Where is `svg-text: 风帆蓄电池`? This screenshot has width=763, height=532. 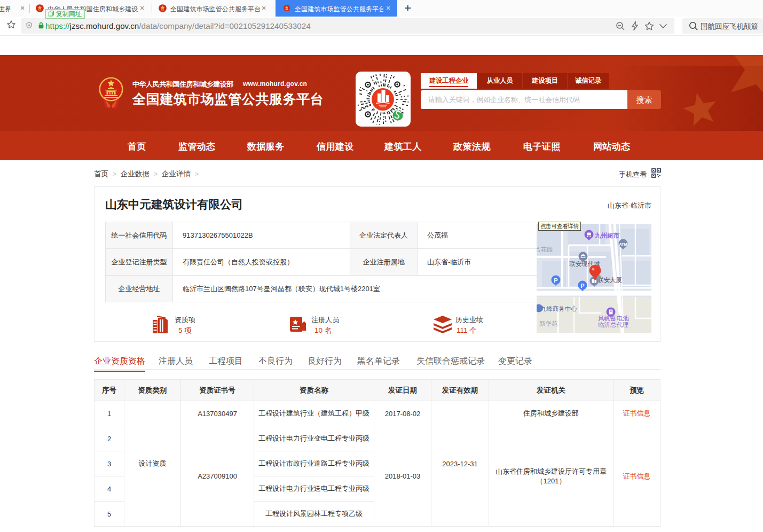 svg-text: 风帆蓄电池 is located at coordinates (613, 318).